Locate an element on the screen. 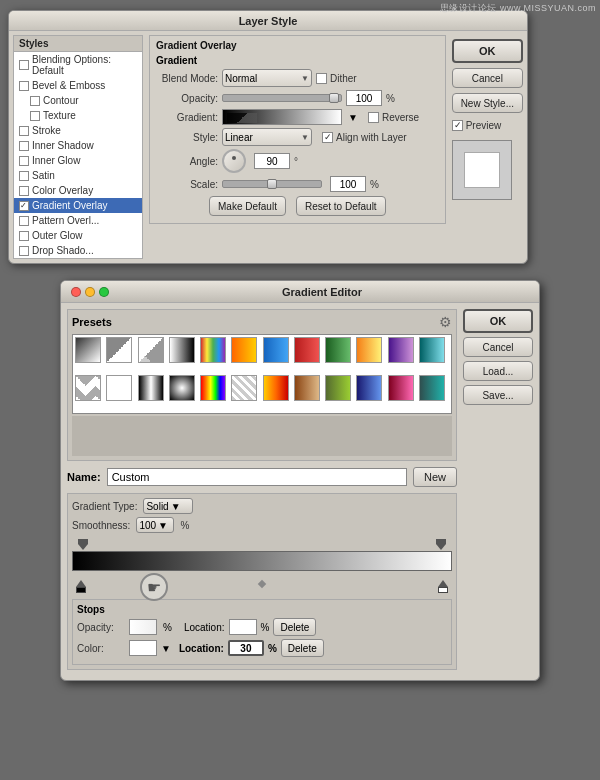  gradient-preview-bar is located at coordinates (262, 561).